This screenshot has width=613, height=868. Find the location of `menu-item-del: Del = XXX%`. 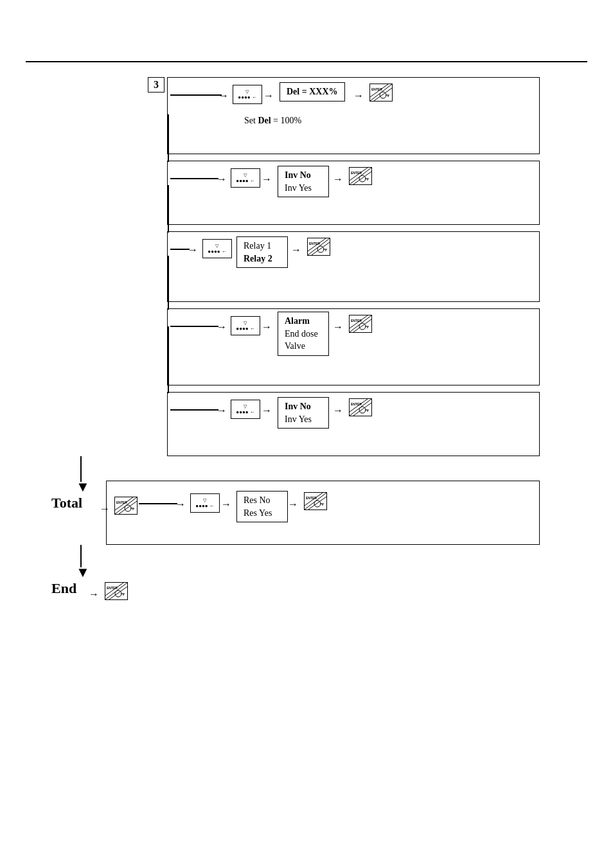

menu-item-del: Del = XXX% is located at coordinates (312, 92).